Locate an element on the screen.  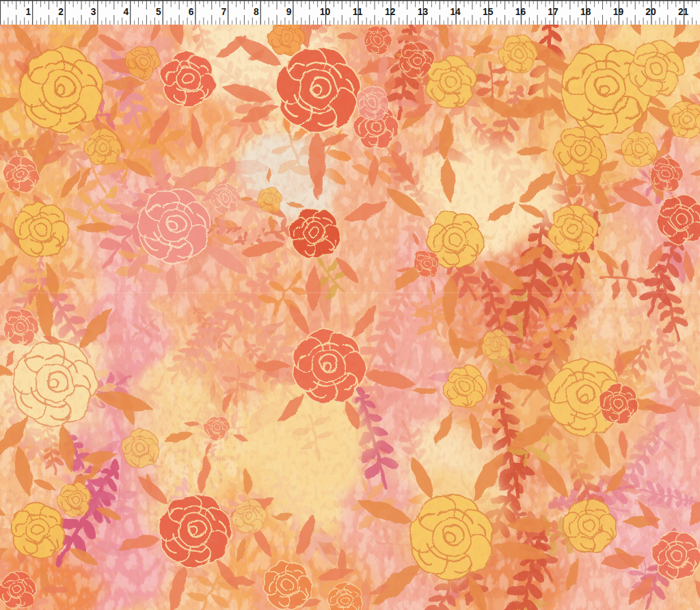
svg-text: 5 is located at coordinates (159, 12).